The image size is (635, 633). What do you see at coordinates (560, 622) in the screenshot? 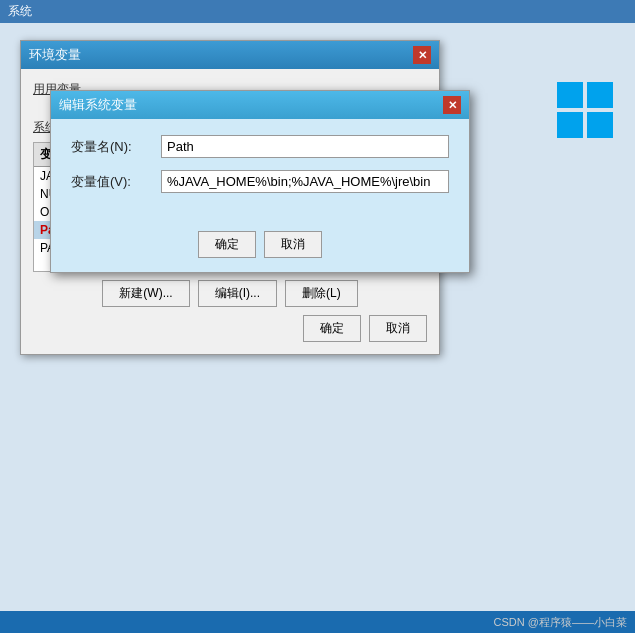
I see `watermark-text: CSDN @程序猿——小白菜` at bounding box center [560, 622].